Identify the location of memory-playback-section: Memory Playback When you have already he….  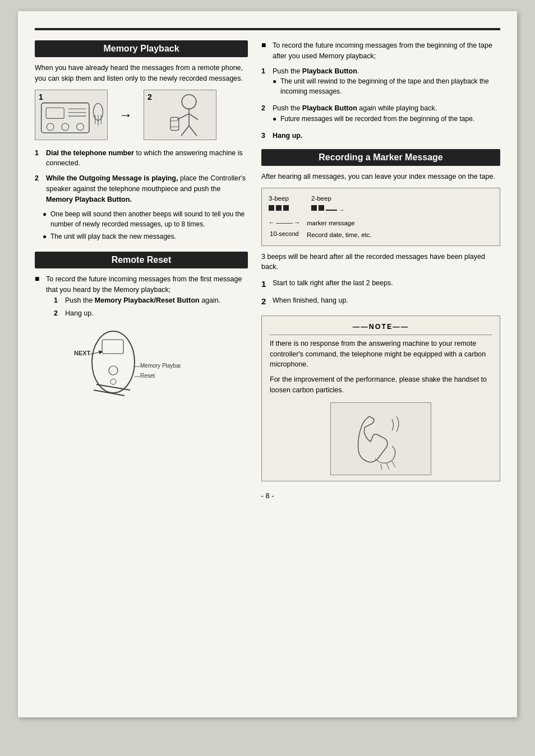
(141, 141).